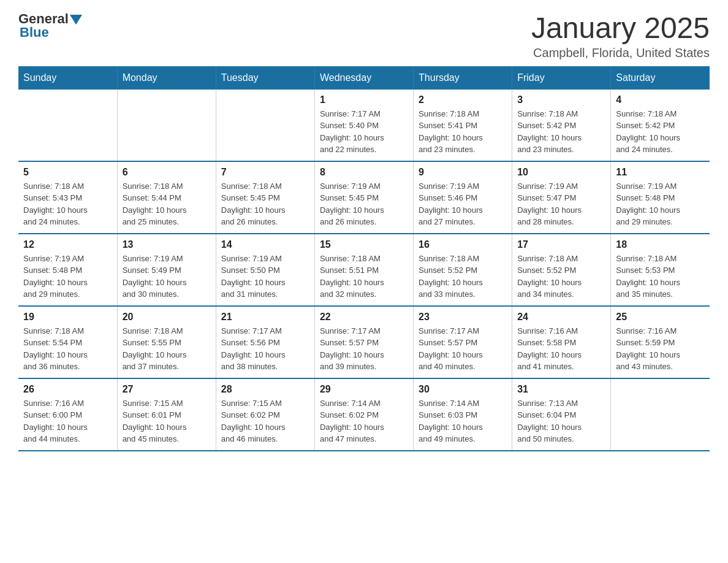 This screenshot has width=728, height=563. Describe the element at coordinates (67, 415) in the screenshot. I see `calendar-cell: 26Sunrise: 7:16 AMSunset: 6:00 PMDayligh…` at that location.